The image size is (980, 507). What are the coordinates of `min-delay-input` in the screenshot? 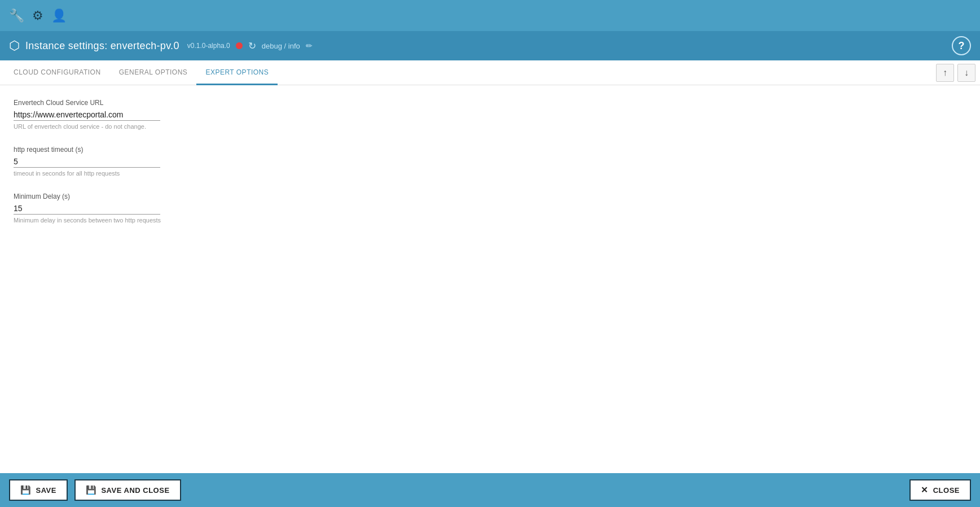 It's located at (87, 209).